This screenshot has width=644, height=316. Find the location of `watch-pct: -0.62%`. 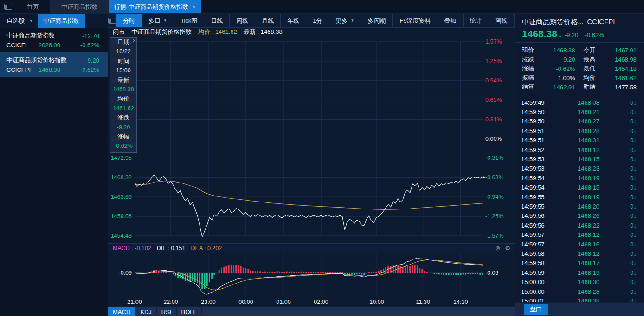

watch-pct: -0.62% is located at coordinates (85, 70).